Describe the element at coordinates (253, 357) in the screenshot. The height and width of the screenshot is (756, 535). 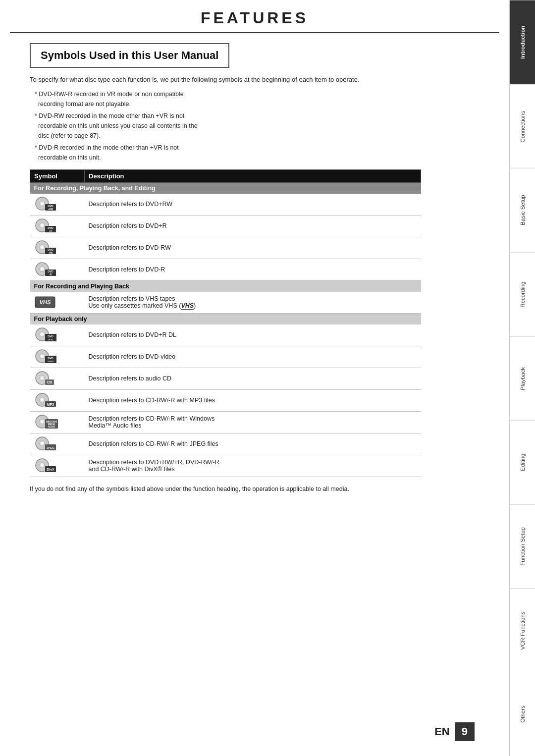
I see `desc-dvd-video: Description refers to DVD-video` at that location.